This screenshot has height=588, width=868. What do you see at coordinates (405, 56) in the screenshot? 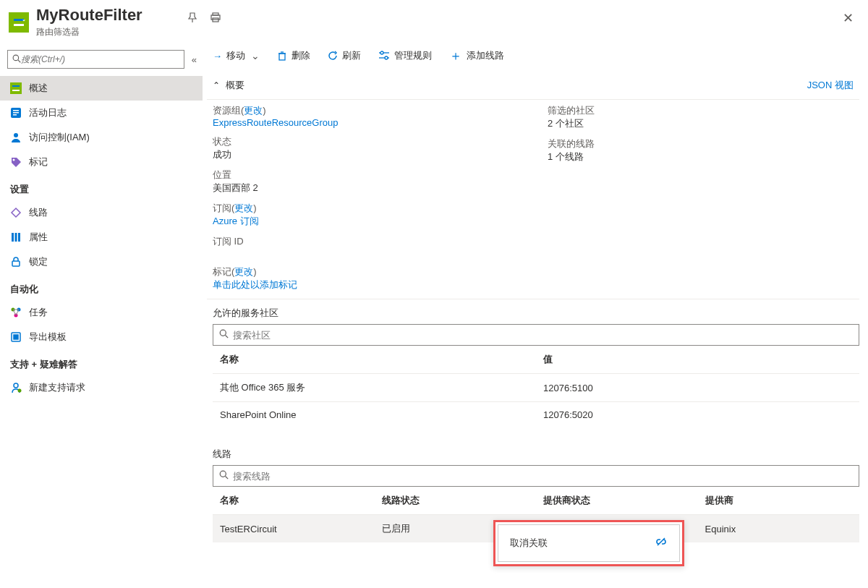
I see `manage-rules-button: 管理规则` at bounding box center [405, 56].